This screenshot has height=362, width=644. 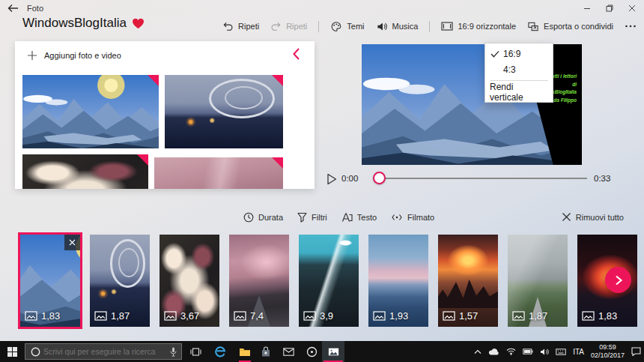 What do you see at coordinates (264, 217) in the screenshot?
I see `duration-button: Durata` at bounding box center [264, 217].